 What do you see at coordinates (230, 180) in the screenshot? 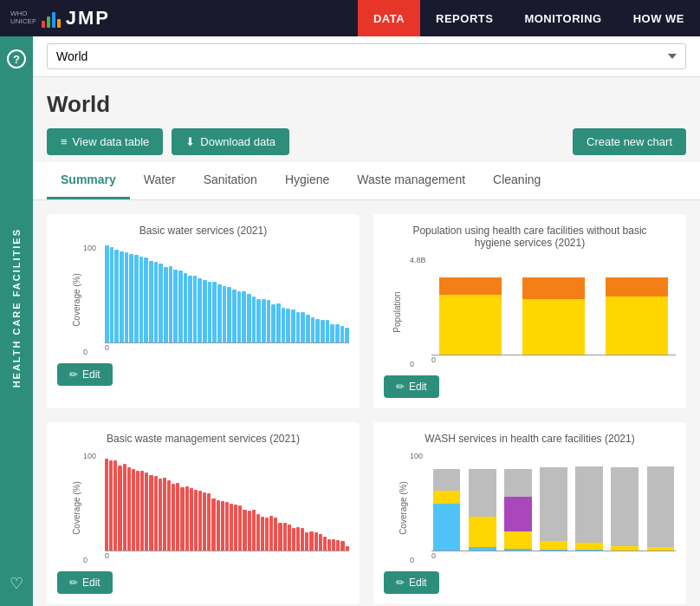
I see `tab-sanitation: Sanitation` at bounding box center [230, 180].